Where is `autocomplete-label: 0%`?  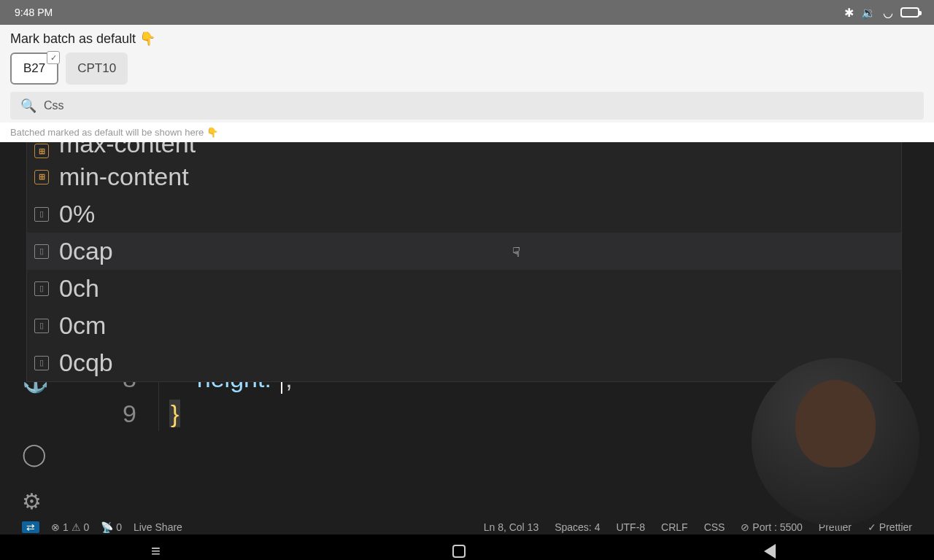 autocomplete-label: 0% is located at coordinates (77, 214).